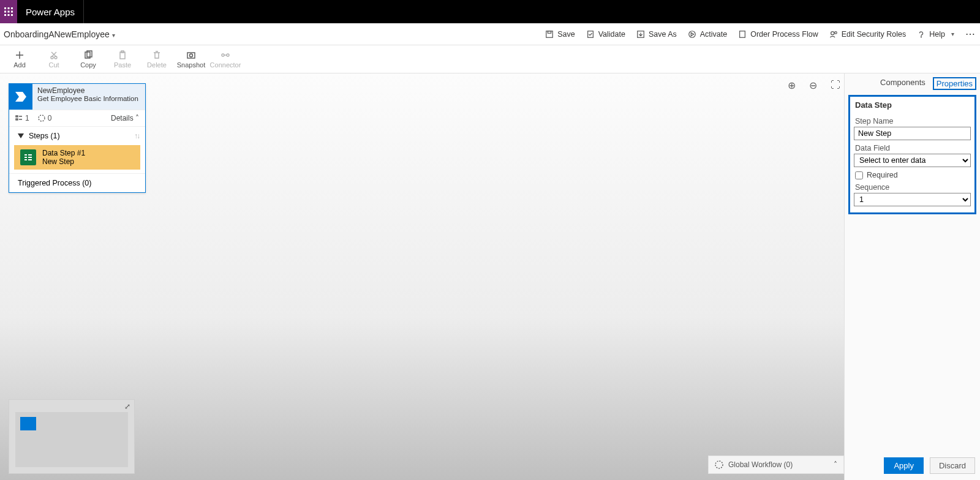 Image resolution: width=980 pixels, height=480 pixels. Describe the element at coordinates (707, 34) in the screenshot. I see `activate-button: Activate` at that location.